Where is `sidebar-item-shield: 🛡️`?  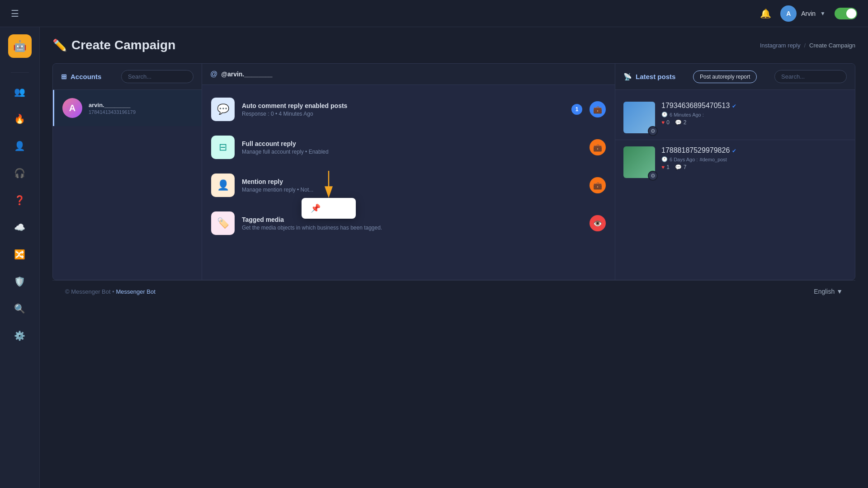 sidebar-item-shield: 🛡️ is located at coordinates (20, 282).